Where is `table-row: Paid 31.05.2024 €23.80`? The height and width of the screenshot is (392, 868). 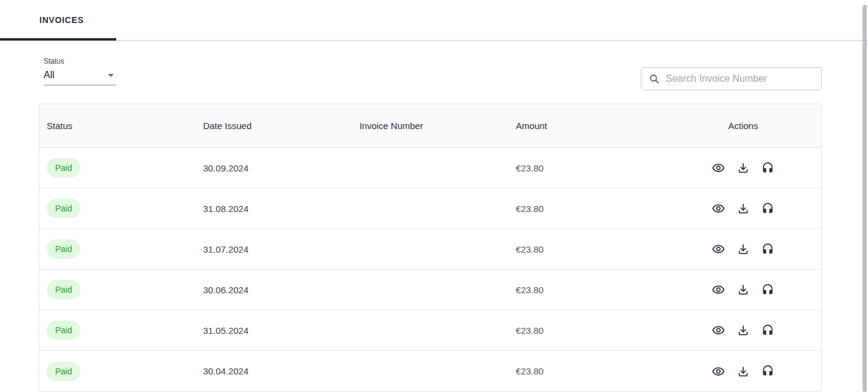
table-row: Paid 31.05.2024 €23.80 is located at coordinates (430, 331).